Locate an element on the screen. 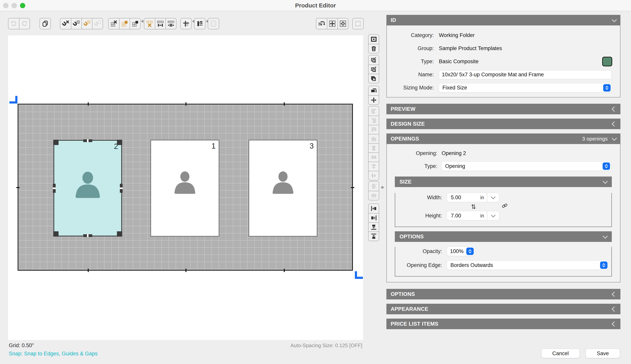 This screenshot has width=631, height=364. opening-type-select: Opening is located at coordinates (526, 166).